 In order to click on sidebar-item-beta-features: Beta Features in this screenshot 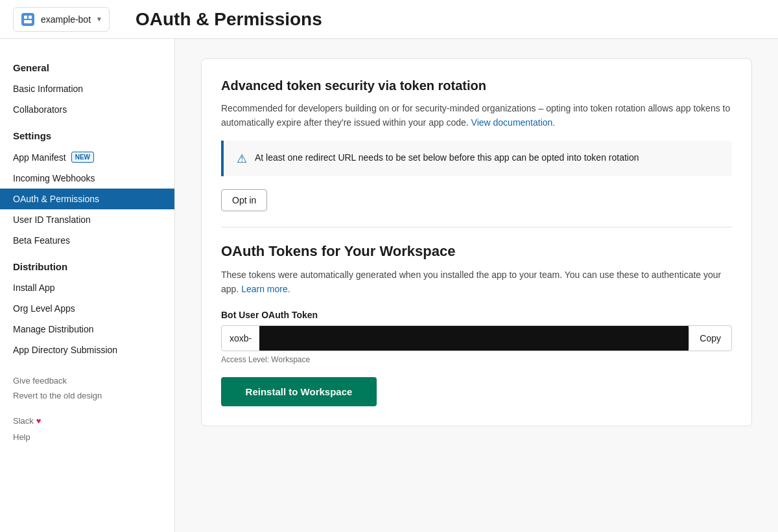, I will do `click(87, 240)`.